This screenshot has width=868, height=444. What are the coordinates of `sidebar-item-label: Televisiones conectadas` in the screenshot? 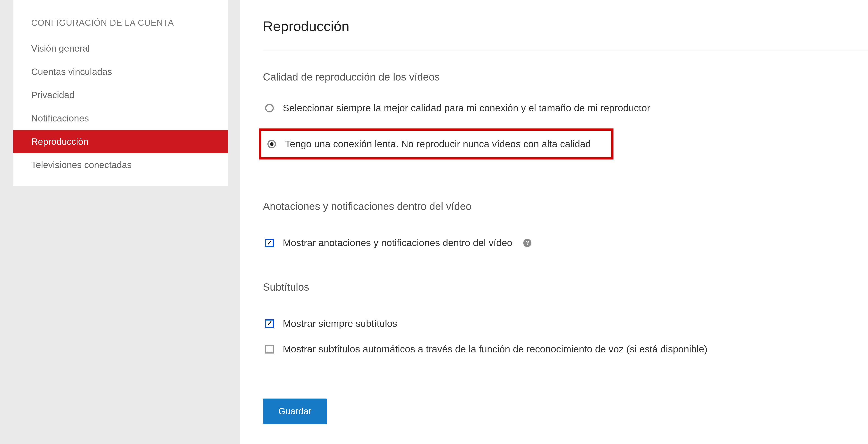 It's located at (82, 165).